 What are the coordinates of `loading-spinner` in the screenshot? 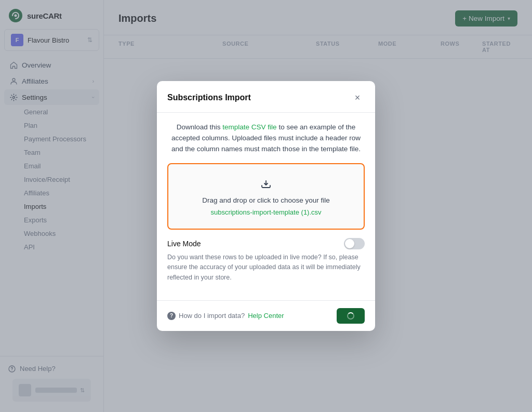 It's located at (351, 316).